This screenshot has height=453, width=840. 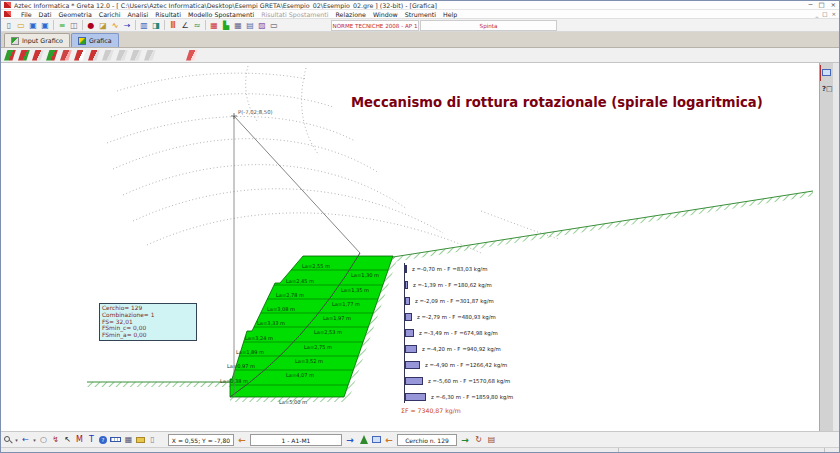 I want to click on moment-icon: M, so click(x=80, y=440).